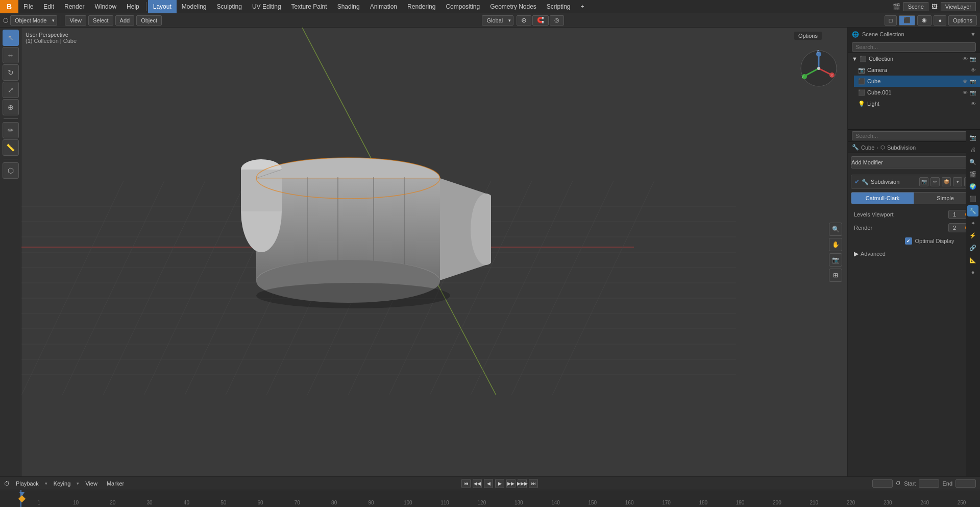  I want to click on outliner-light: 💡 Light 👁, so click(917, 104).